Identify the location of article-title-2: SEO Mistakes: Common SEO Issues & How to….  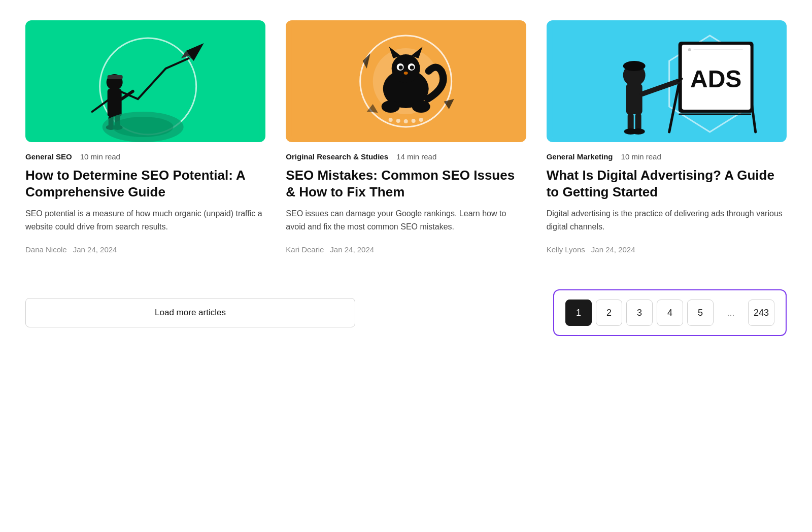
(406, 184).